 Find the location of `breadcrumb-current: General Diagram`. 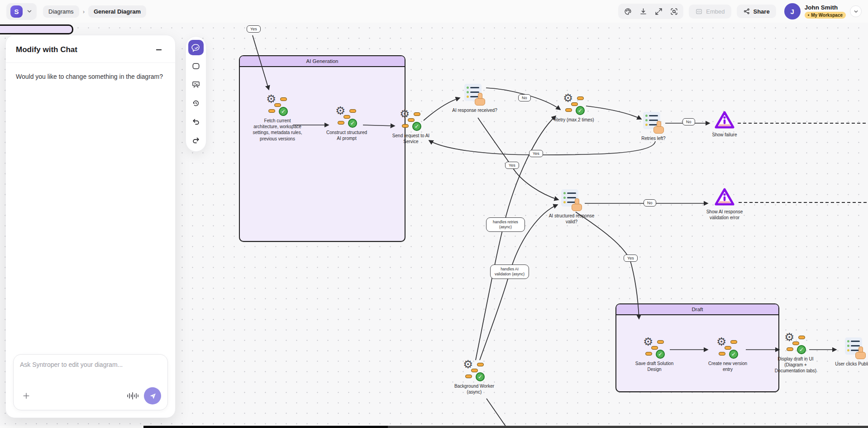

breadcrumb-current: General Diagram is located at coordinates (117, 12).